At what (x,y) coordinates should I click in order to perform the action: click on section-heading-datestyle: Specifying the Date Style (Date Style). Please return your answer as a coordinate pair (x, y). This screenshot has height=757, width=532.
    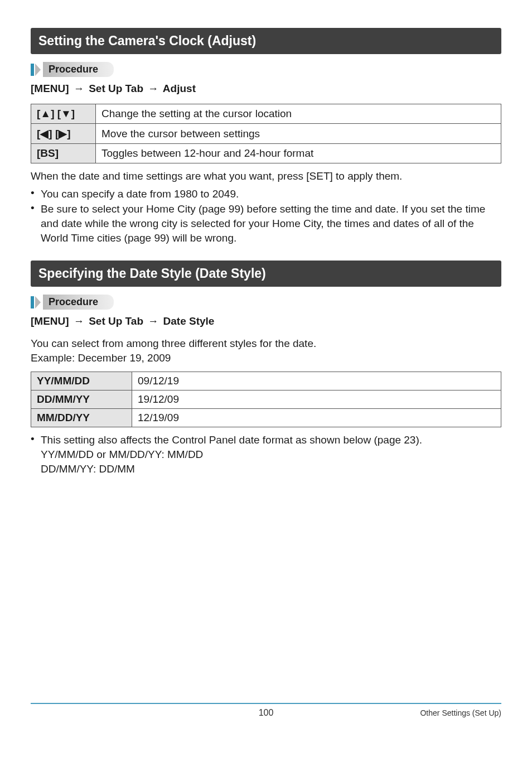
    Looking at the image, I should click on (266, 273).